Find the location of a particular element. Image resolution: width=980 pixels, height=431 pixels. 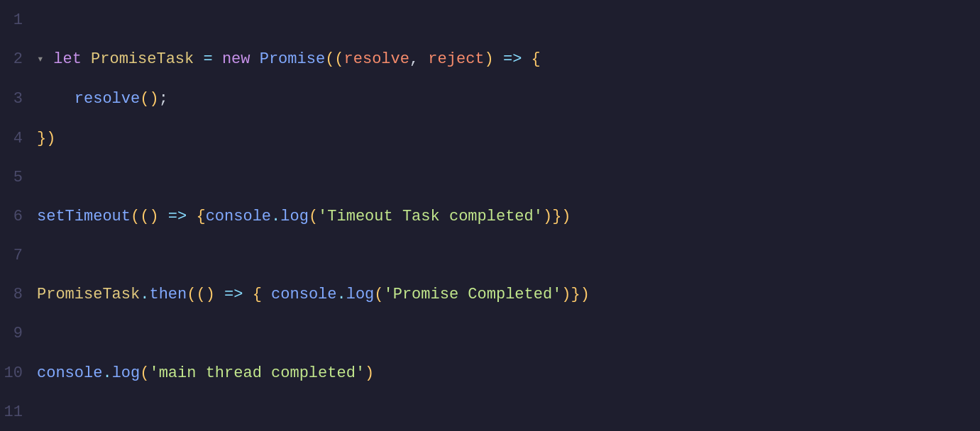

line-number: 3 is located at coordinates (18, 99).